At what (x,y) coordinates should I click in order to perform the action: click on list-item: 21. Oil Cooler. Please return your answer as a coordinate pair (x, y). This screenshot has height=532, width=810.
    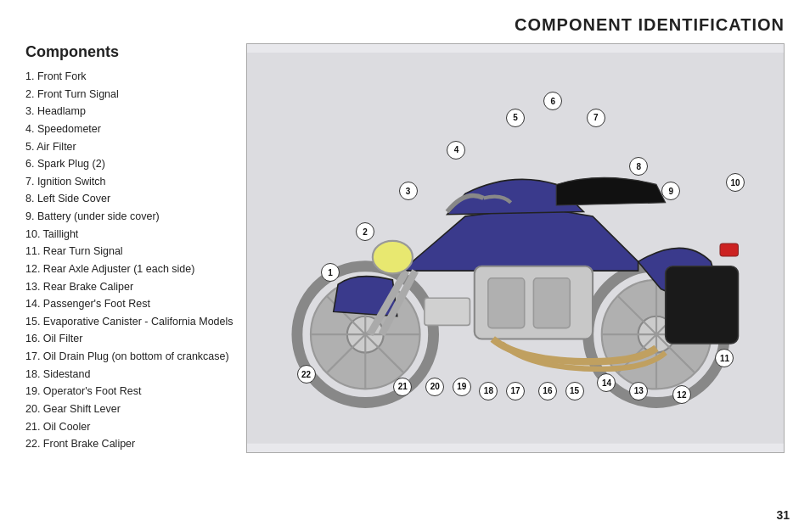
    Looking at the image, I should click on (127, 428).